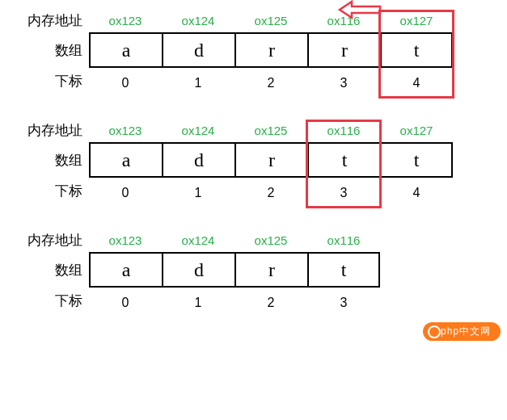 This screenshot has height=420, width=507. I want to click on left-arrow-icon, so click(360, 12).